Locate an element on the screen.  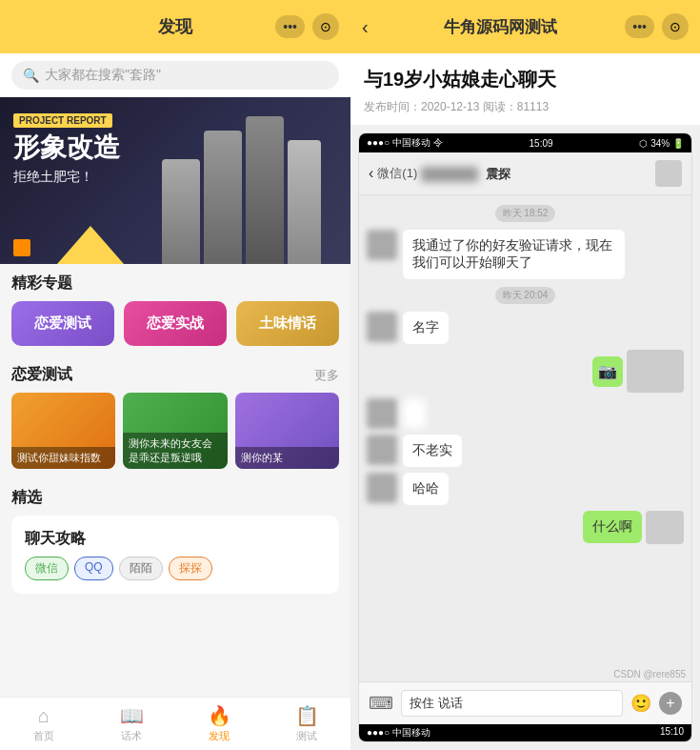
selected-section: 精选 聊天攻略 微信 QQ 陌陌 探探 is located at coordinates (175, 539).